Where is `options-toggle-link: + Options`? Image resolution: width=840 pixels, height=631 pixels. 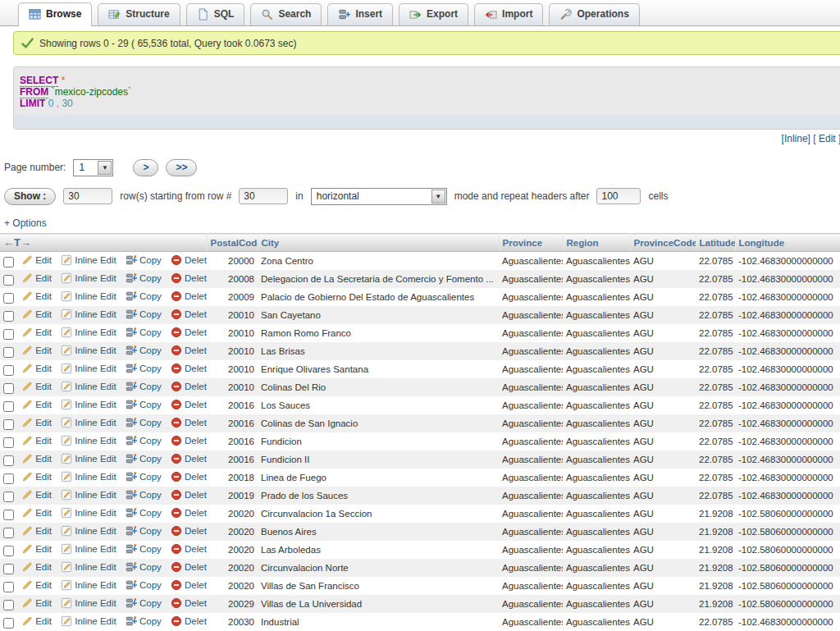
options-toggle-link: + Options is located at coordinates (25, 223).